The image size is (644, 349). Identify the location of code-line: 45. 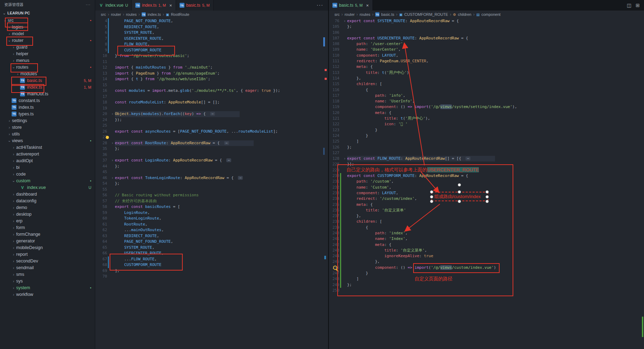
(212, 172).